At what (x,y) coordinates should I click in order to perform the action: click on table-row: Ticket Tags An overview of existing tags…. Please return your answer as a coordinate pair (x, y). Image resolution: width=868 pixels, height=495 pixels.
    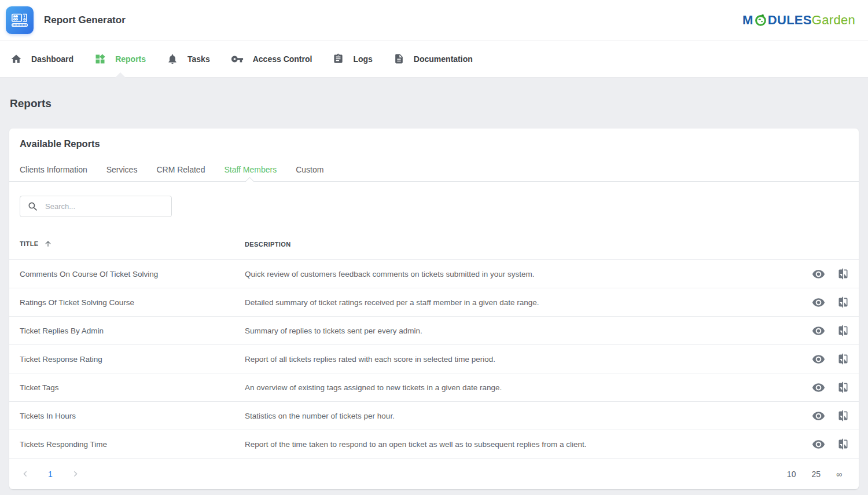
    Looking at the image, I should click on (434, 387).